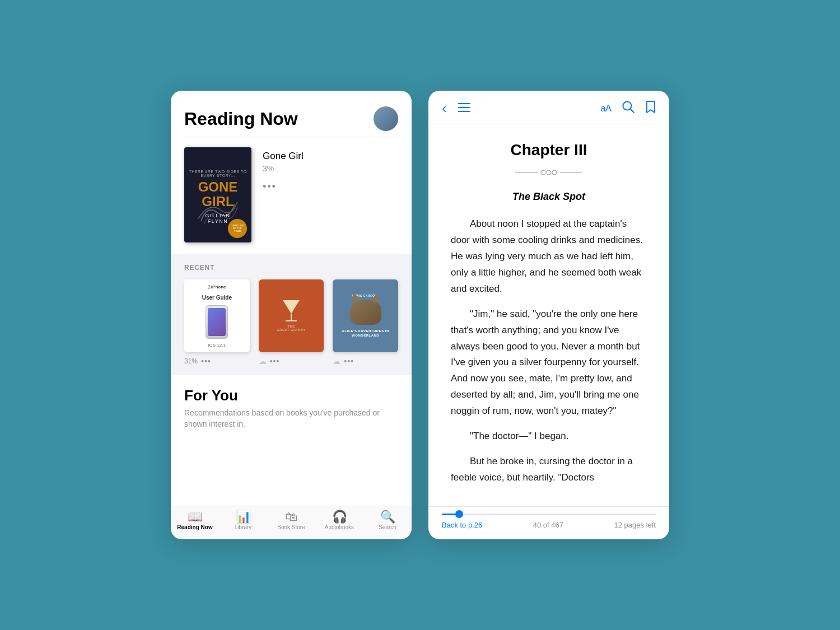 The width and height of the screenshot is (840, 630). I want to click on book-more-button: •••, so click(330, 187).